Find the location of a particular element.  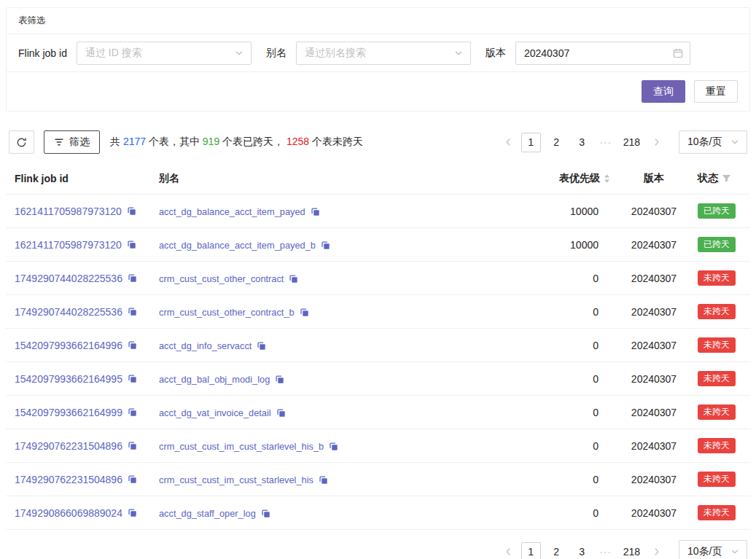

sort-carets-icon is located at coordinates (607, 179).